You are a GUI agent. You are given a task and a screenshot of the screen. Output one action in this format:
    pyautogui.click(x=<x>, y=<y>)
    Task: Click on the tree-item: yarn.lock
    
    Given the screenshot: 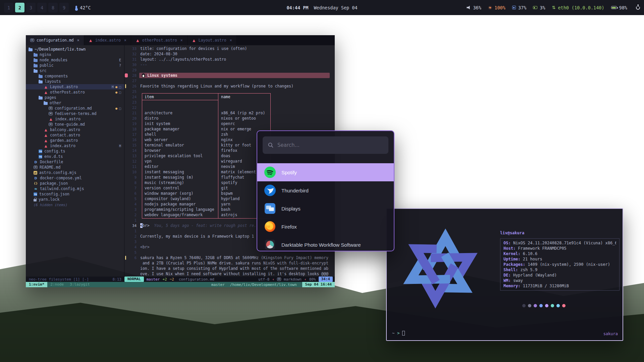 What is the action you would take?
    pyautogui.click(x=75, y=199)
    